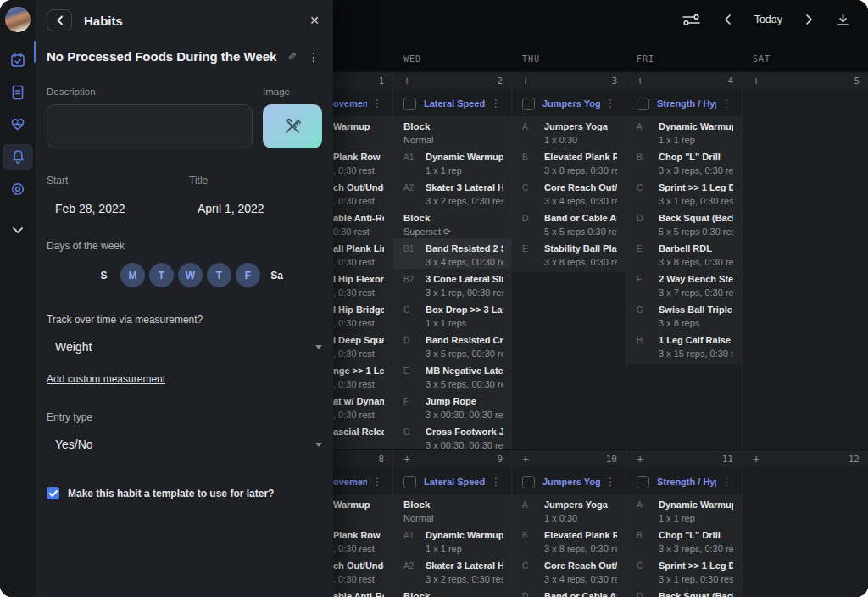  Describe the element at coordinates (684, 345) in the screenshot. I see `exercise-item: H1 Leg Calf Raise3 x 15 reps, 0:30 rest` at that location.